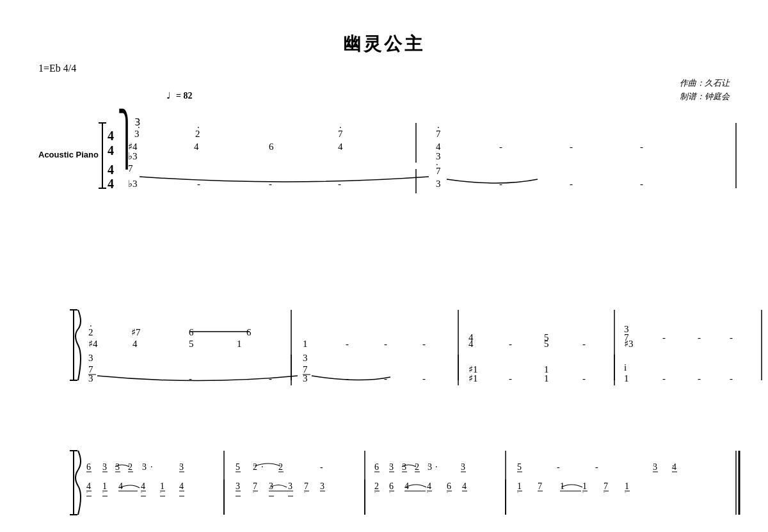 This screenshot has height=532, width=768. I want to click on instrument-label: Acoustic Piano, so click(68, 155).